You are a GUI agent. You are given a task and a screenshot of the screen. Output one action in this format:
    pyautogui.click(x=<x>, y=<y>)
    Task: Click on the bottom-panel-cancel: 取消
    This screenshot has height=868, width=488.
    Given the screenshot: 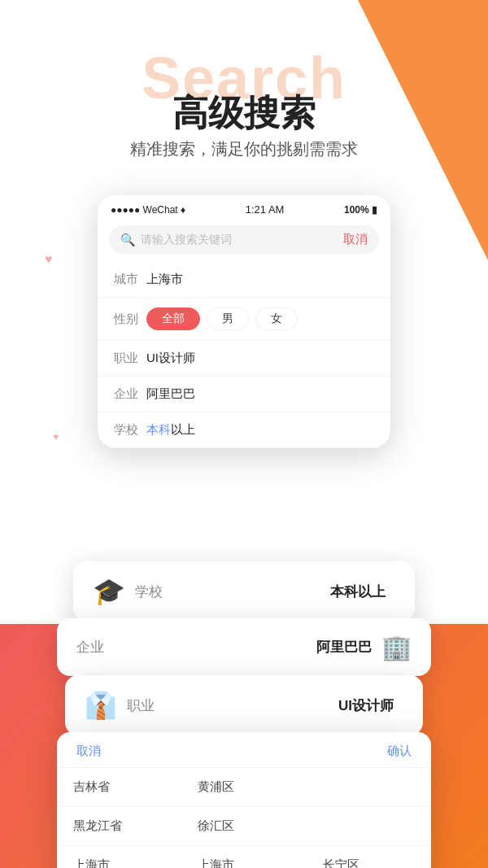 What is the action you would take?
    pyautogui.click(x=89, y=752)
    